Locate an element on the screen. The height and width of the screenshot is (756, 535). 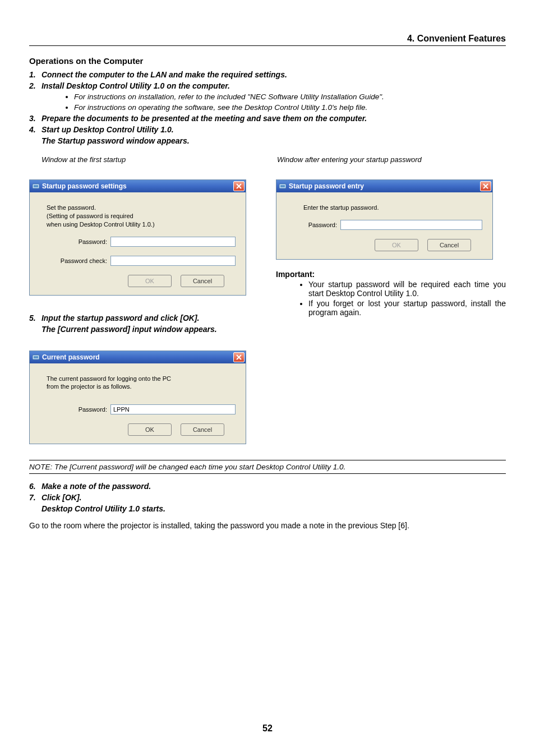
important-item-1: Your startup password will be required e… is located at coordinates (407, 289).